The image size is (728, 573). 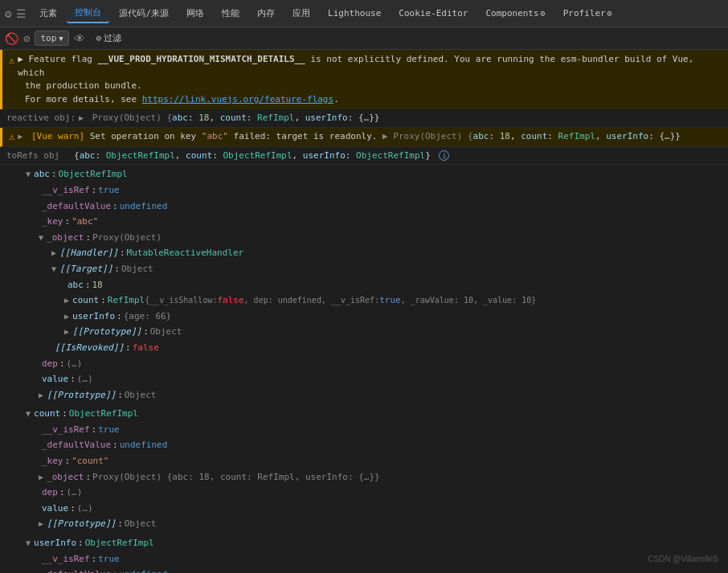 What do you see at coordinates (109, 39) in the screenshot?
I see `filter-button: ⊘ 过滤` at bounding box center [109, 39].